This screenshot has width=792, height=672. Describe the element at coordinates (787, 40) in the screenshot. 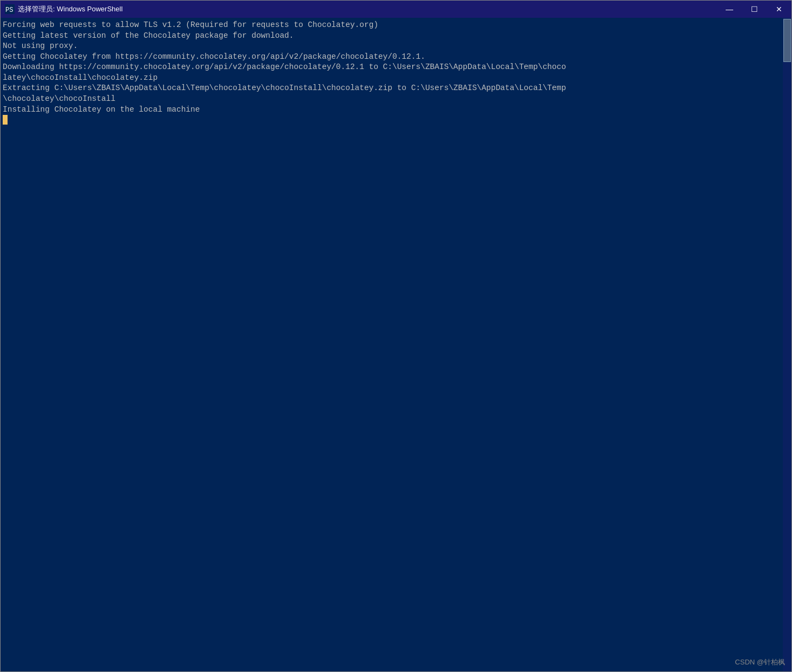

I see `scrollbar-thumb` at that location.